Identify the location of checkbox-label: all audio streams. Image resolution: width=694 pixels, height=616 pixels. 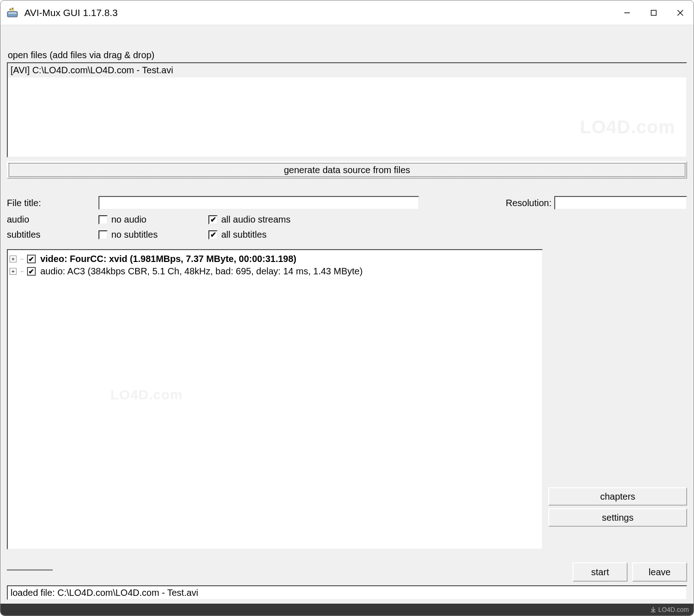
(256, 220).